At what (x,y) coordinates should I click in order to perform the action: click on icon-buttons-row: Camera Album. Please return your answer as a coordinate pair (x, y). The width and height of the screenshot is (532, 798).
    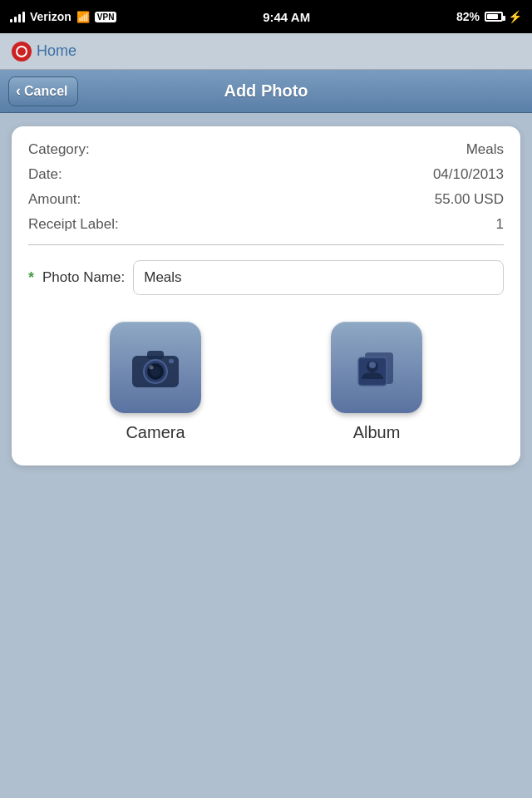
    Looking at the image, I should click on (266, 382).